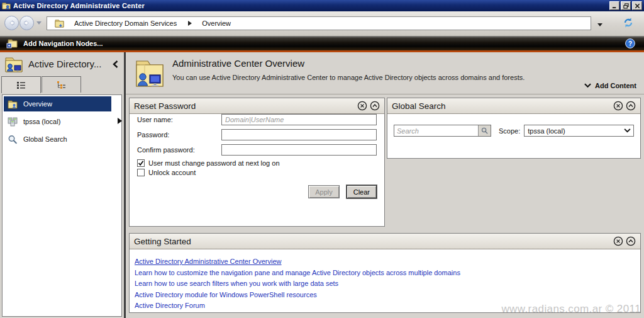 Image resolution: width=644 pixels, height=318 pixels. I want to click on history-dropdown-icon, so click(39, 23).